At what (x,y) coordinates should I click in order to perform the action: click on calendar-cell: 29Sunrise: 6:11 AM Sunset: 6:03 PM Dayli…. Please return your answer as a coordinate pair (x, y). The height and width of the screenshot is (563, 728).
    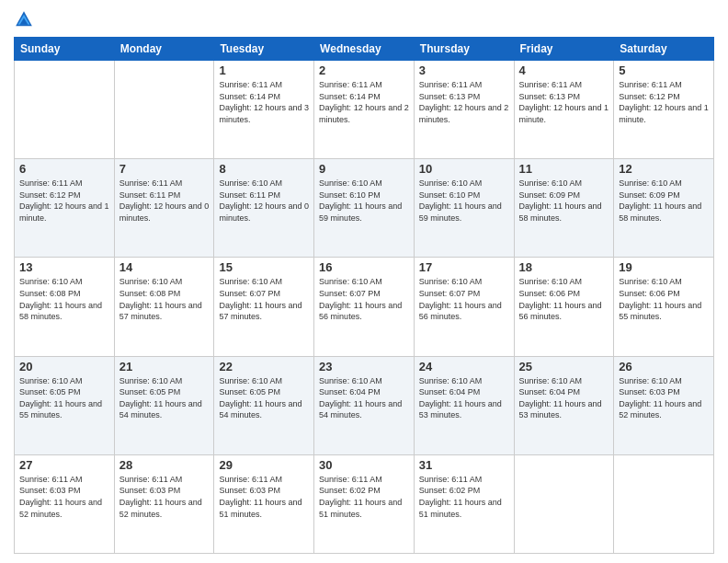
    Looking at the image, I should click on (265, 504).